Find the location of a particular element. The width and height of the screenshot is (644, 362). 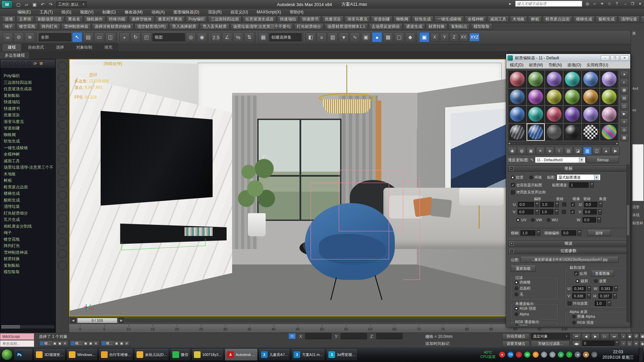

minimize-button: – is located at coordinates (625, 4).